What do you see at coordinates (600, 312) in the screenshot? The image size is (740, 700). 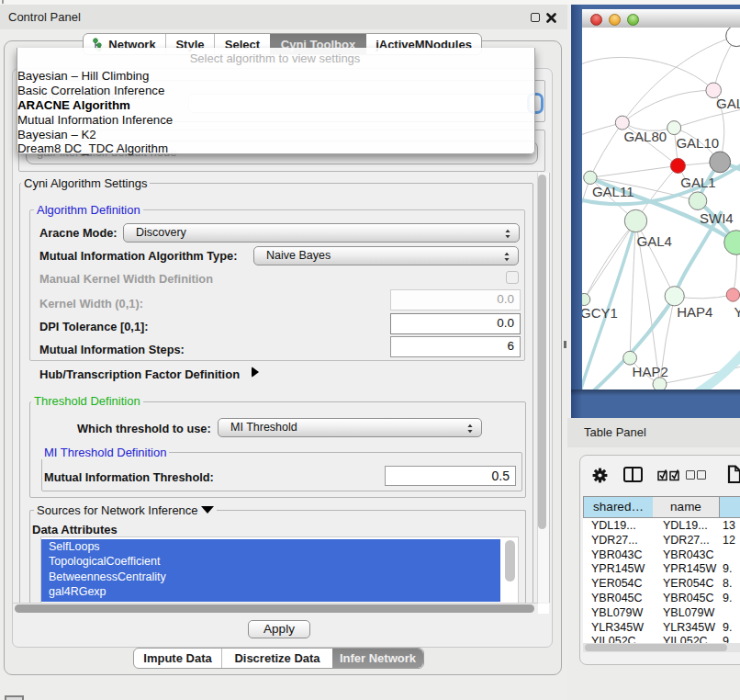 I see `svg-text: GCY1` at bounding box center [600, 312].